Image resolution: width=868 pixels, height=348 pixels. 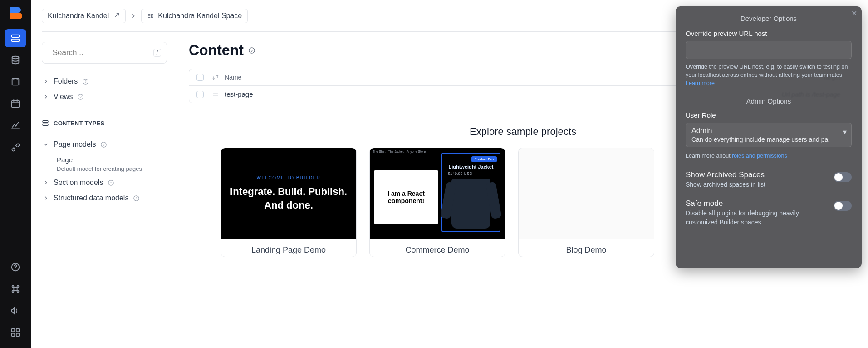 What do you see at coordinates (104, 183) in the screenshot?
I see `sidebar-section-models: Section models ?` at bounding box center [104, 183].